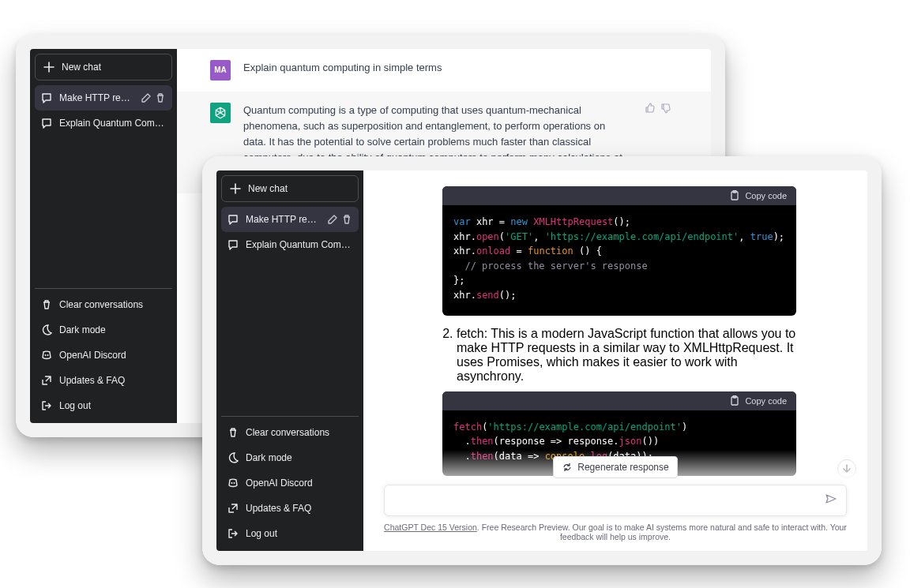  I want to click on regenerate-label: Regenerate response, so click(622, 467).